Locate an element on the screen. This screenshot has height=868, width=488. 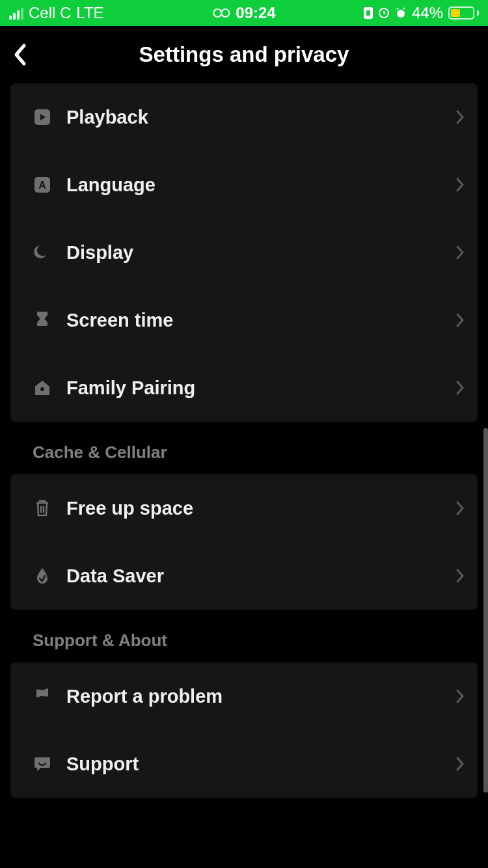
carrier-label: Cell C is located at coordinates (49, 13).